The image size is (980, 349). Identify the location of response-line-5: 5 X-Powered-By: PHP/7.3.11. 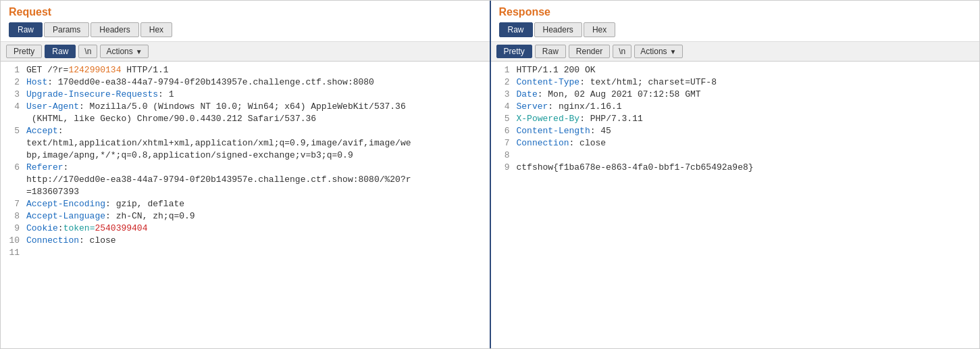
(736, 119).